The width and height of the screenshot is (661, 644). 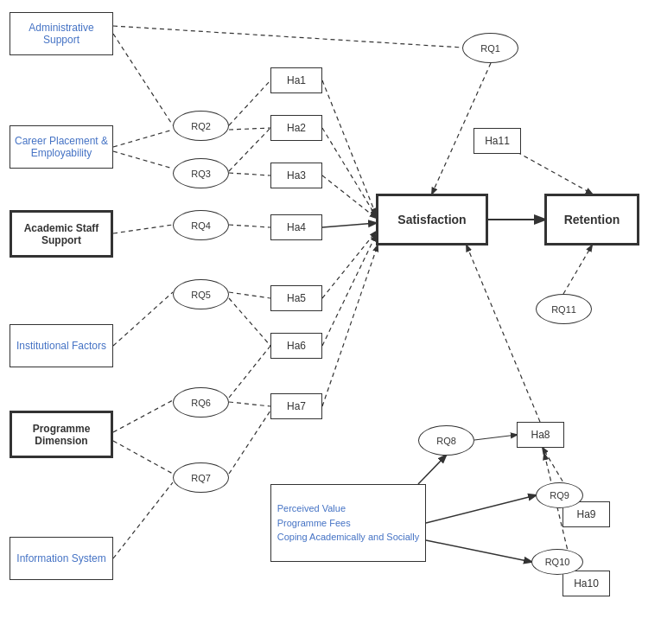 What do you see at coordinates (200, 173) in the screenshot?
I see `rq3-oval: RQ3` at bounding box center [200, 173].